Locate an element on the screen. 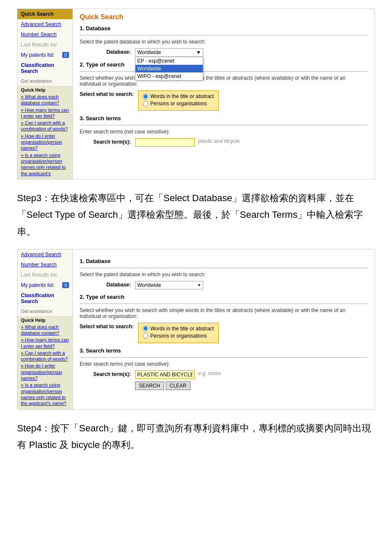 The image size is (392, 555). radio-persons-label: Persons or organisations is located at coordinates (179, 104).